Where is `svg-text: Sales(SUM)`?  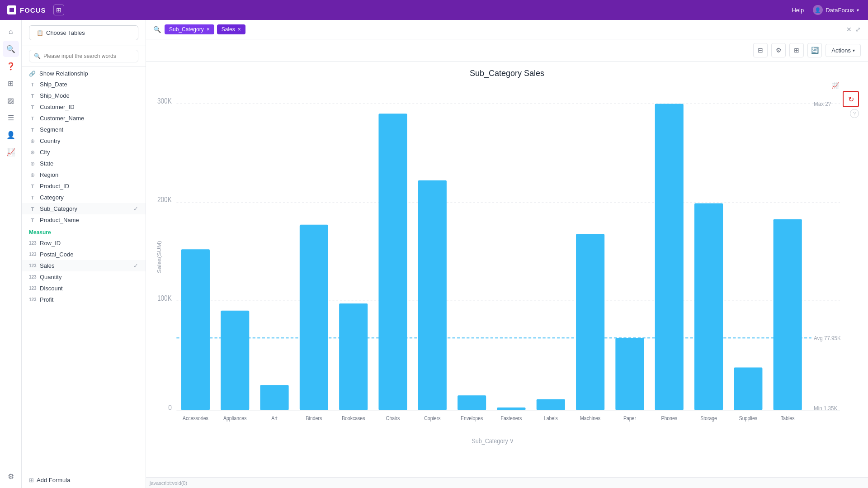 svg-text: Sales(SUM) is located at coordinates (159, 257).